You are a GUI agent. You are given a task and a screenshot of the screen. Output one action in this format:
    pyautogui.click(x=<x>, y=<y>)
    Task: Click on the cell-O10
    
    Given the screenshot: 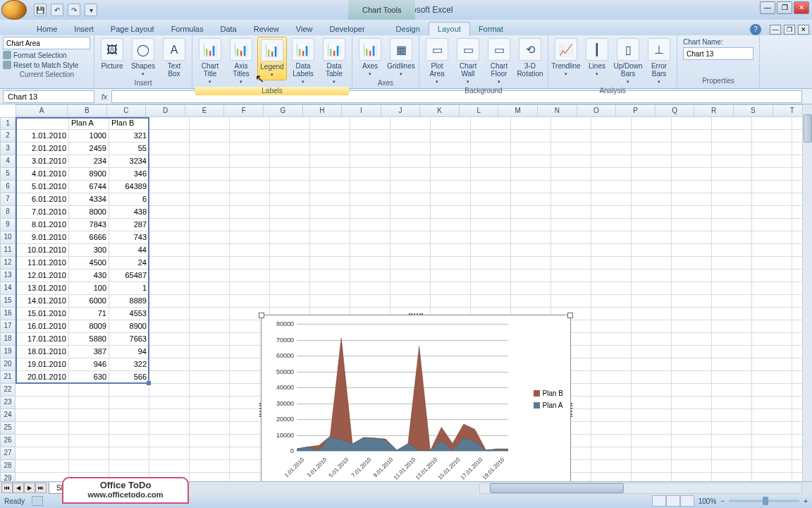 What is the action you would take?
    pyautogui.click(x=612, y=238)
    